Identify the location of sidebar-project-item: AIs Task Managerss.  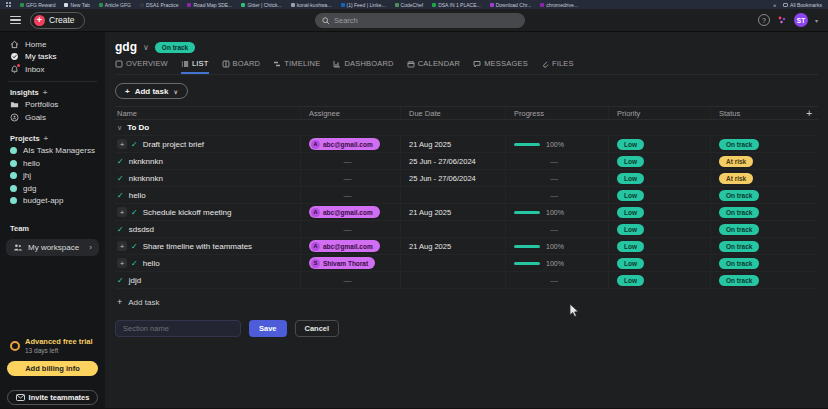
(52, 152).